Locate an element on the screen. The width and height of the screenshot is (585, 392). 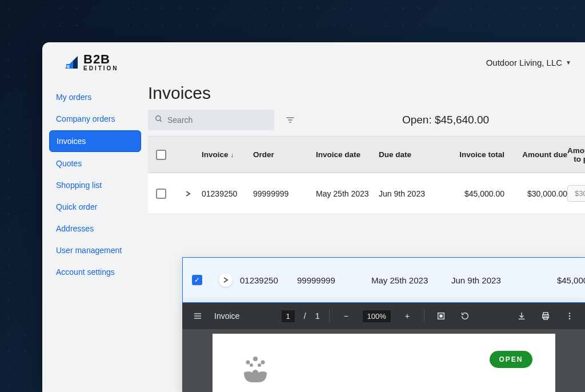
collapse-row-button is located at coordinates (226, 280).